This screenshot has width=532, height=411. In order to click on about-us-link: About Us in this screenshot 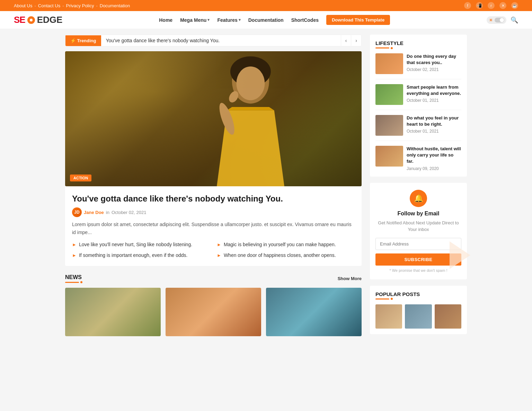, I will do `click(23, 6)`.